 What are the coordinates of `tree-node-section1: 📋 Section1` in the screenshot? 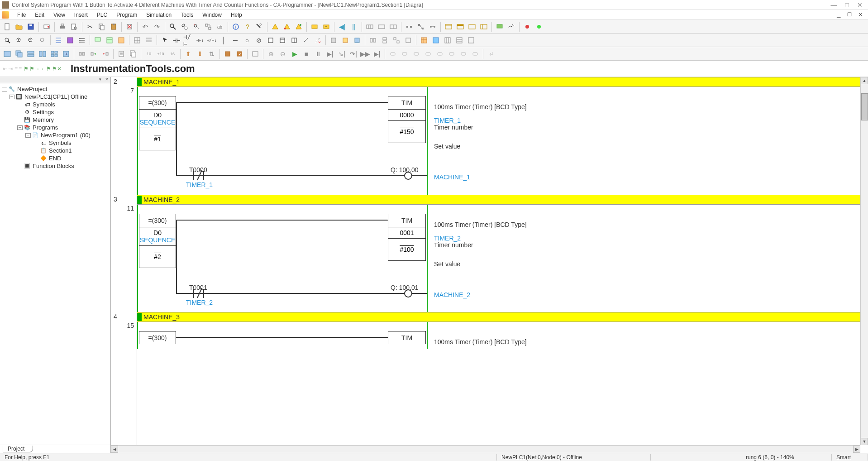 It's located at (56, 150).